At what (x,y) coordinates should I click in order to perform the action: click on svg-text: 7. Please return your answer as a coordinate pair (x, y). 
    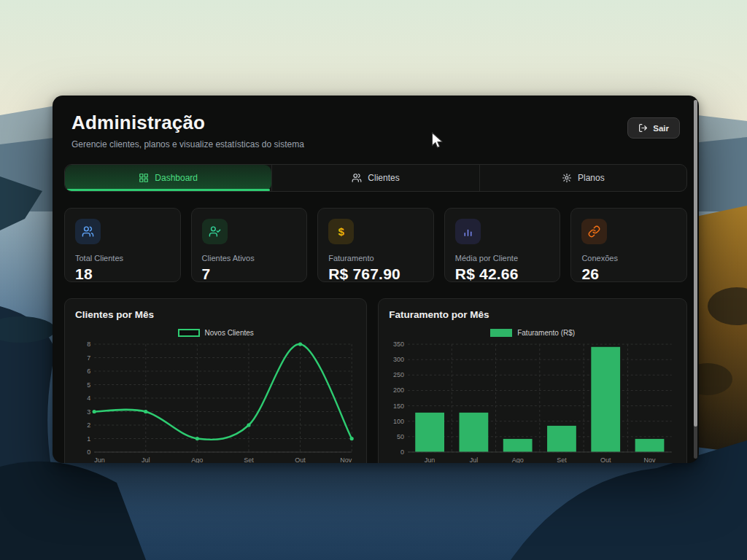
    Looking at the image, I should click on (89, 358).